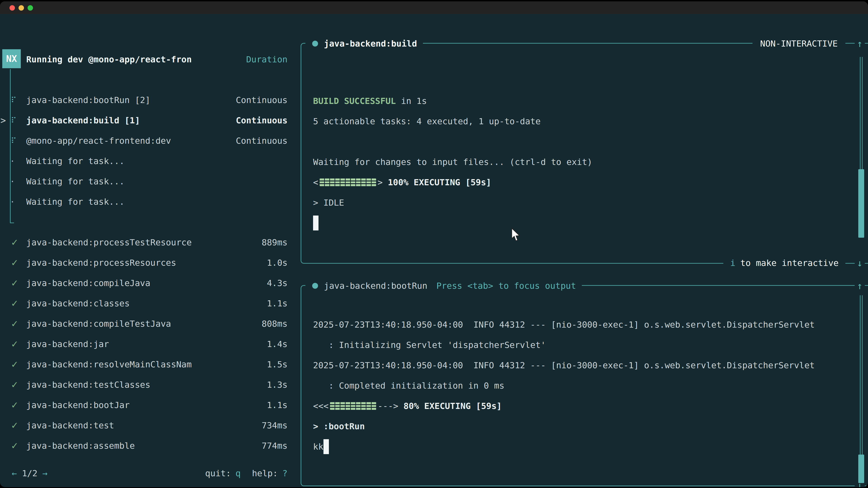  I want to click on waiting-for-changes-line: Waiting for changes to input files... (c…, so click(577, 162).